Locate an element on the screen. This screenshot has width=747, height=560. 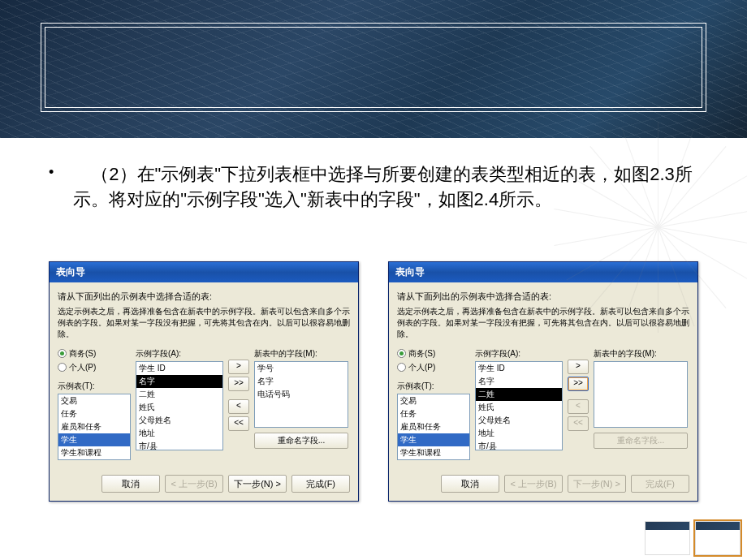
title-placeholder-inner is located at coordinates (374, 67).